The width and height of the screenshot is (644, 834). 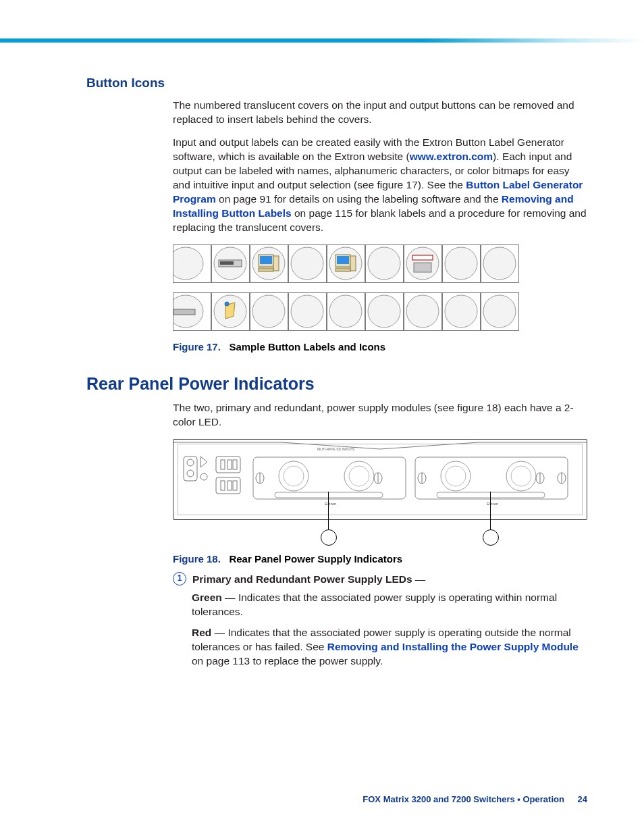 I want to click on link-extron-website: www.extron.com, so click(x=451, y=157).